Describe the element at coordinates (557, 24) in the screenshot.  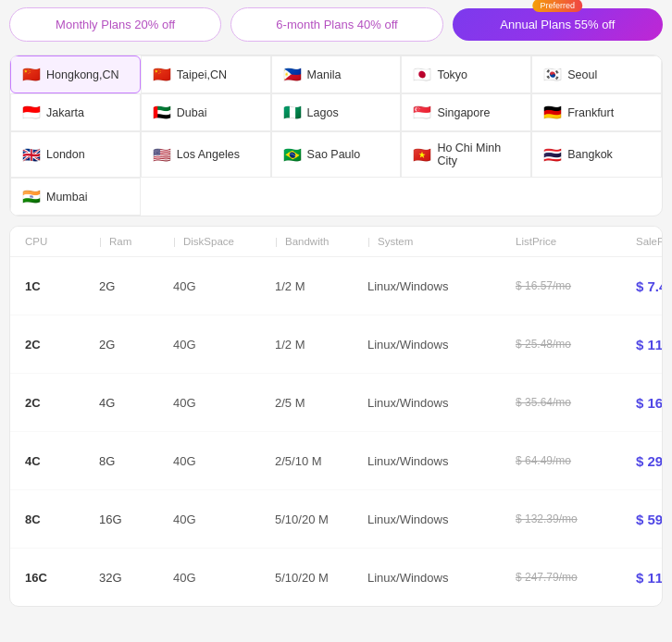
I see `tab-annual: Preferred Annual Plans 55% off` at that location.